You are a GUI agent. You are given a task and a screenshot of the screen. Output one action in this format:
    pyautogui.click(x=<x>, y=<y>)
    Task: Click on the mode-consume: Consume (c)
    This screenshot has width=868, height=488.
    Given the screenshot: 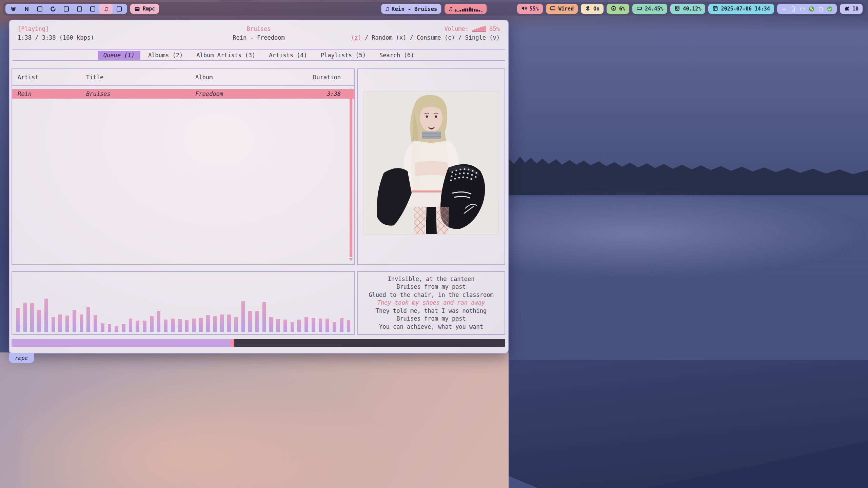 What is the action you would take?
    pyautogui.click(x=436, y=38)
    